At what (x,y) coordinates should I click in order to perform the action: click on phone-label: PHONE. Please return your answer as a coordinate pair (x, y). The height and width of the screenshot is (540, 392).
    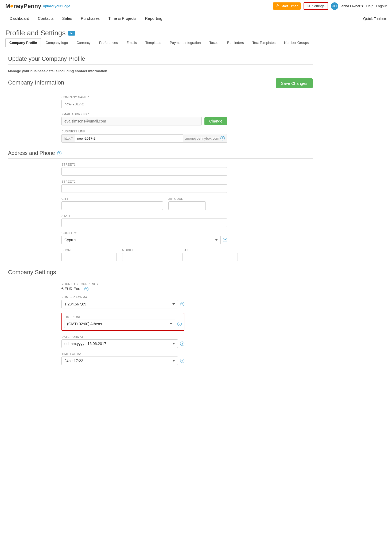
    Looking at the image, I should click on (89, 250).